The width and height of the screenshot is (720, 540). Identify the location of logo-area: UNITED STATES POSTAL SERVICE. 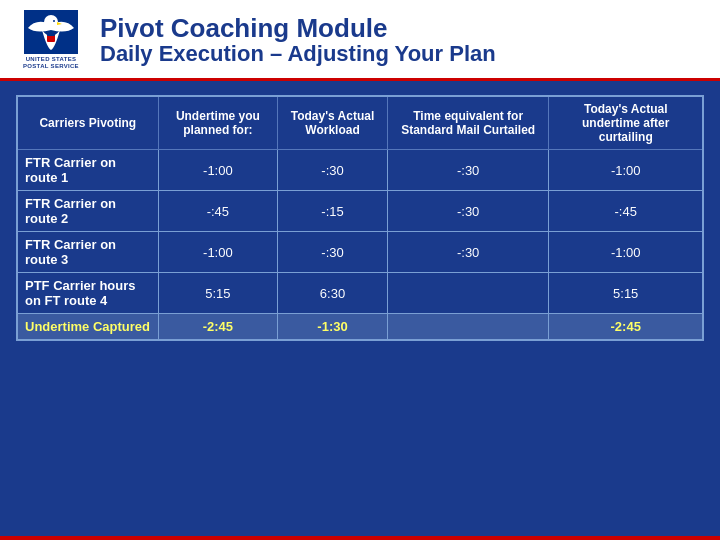
(51, 40).